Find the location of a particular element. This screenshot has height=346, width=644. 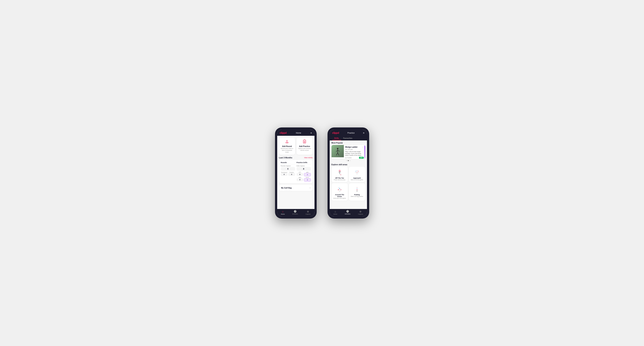

drills-capture-label: Drills Capture is located at coordinates (304, 166).